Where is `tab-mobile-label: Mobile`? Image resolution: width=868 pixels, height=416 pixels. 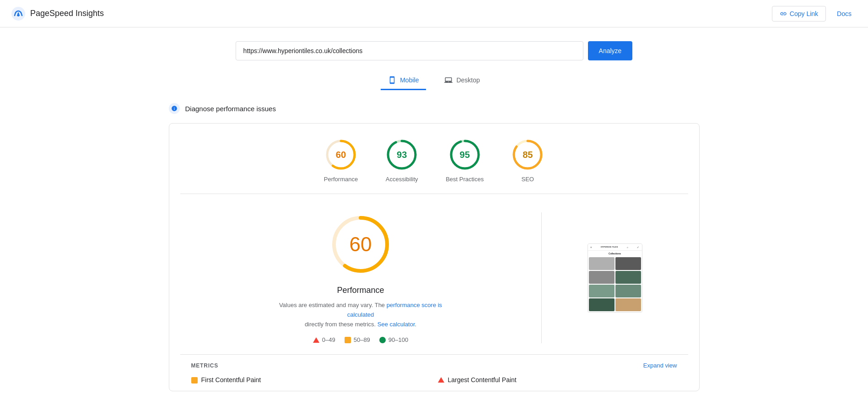
tab-mobile-label: Mobile is located at coordinates (409, 80).